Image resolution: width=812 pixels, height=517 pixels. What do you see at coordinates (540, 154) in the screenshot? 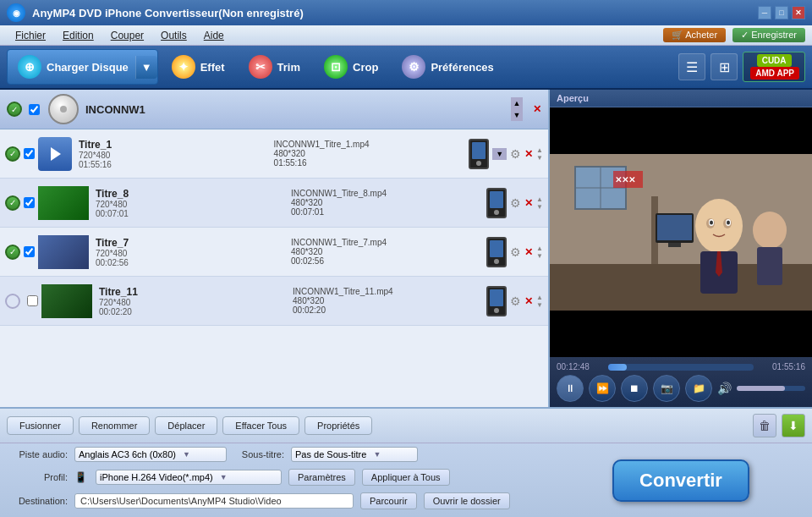
I see `row1-reorder: ▲▼` at bounding box center [540, 154].